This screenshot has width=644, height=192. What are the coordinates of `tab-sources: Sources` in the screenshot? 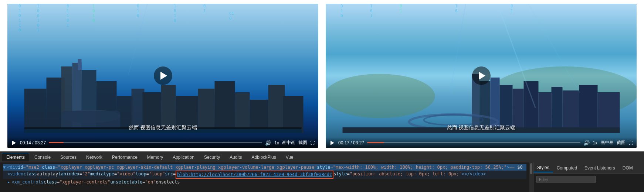 It's located at (68, 157).